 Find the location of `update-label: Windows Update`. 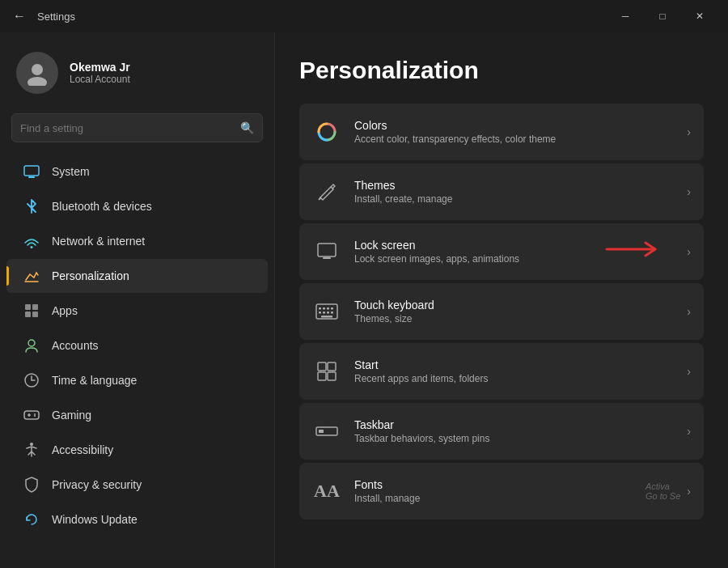

update-label: Windows Update is located at coordinates (95, 519).